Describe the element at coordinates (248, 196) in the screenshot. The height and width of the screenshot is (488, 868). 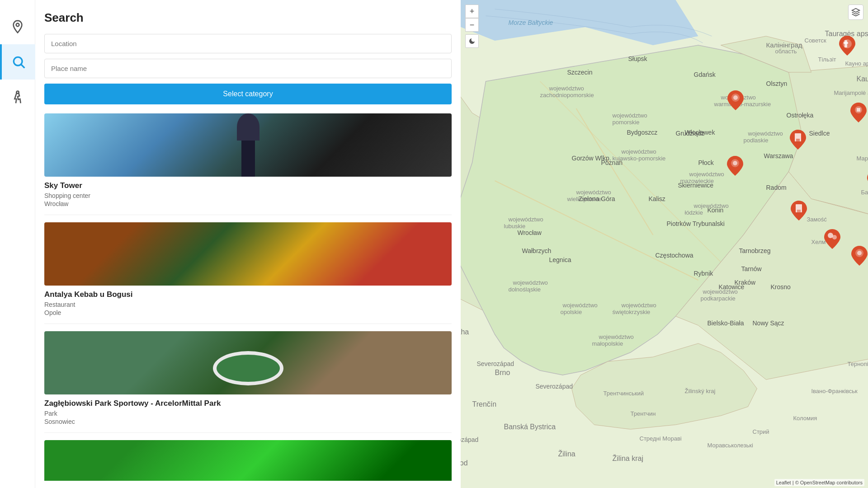
I see `result-type-sky-tower: Shopping center` at that location.